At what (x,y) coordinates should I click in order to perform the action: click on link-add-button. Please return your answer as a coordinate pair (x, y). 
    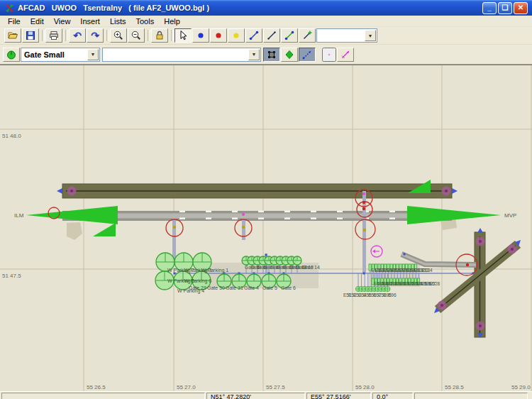
    Looking at the image, I should click on (307, 35).